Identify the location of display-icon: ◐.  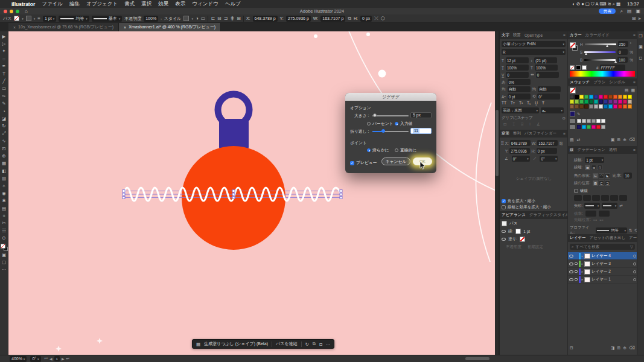
(573, 4).